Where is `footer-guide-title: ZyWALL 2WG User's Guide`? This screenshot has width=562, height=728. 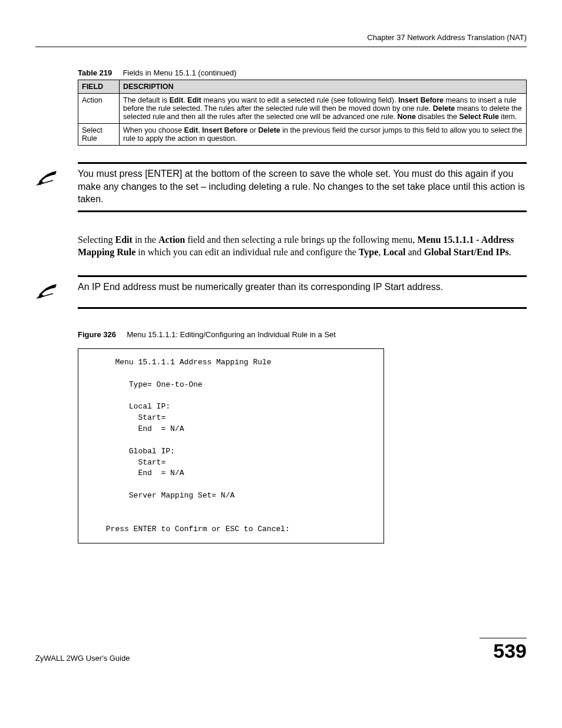
footer-guide-title: ZyWALL 2WG User's Guide is located at coordinates (82, 658).